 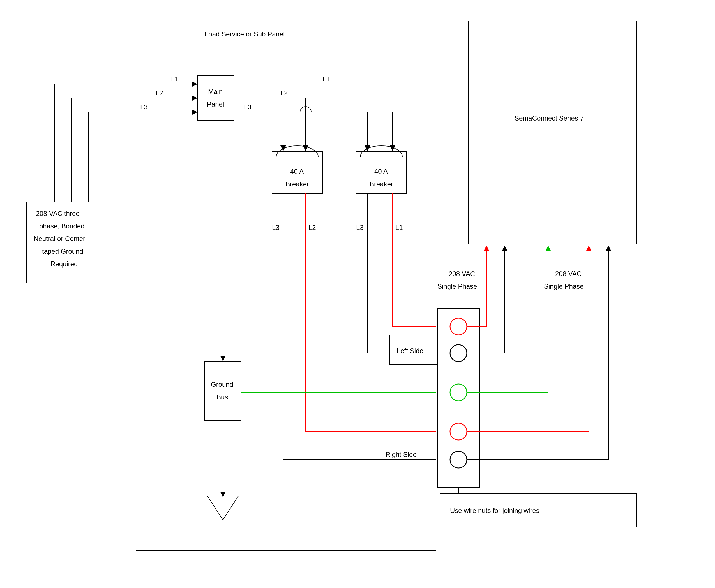 What do you see at coordinates (222, 397) in the screenshot?
I see `ground-bus-line-2: Bus` at bounding box center [222, 397].